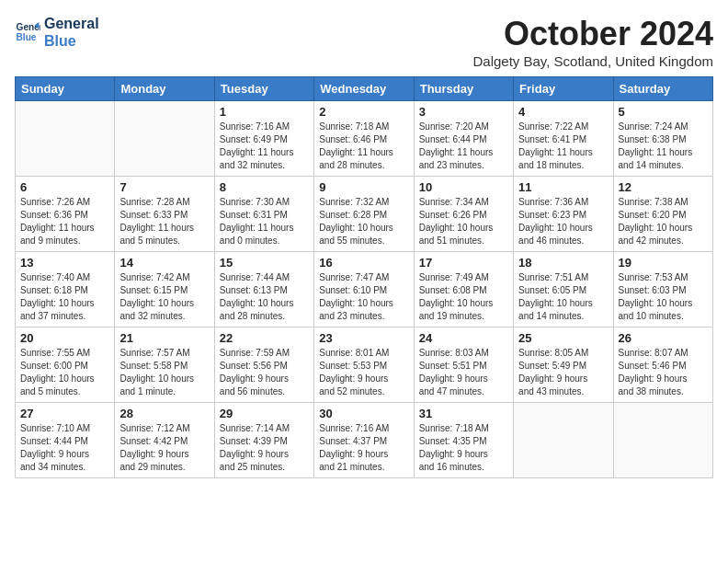 The height and width of the screenshot is (563, 728). What do you see at coordinates (463, 112) in the screenshot?
I see `day-number: 3` at bounding box center [463, 112].